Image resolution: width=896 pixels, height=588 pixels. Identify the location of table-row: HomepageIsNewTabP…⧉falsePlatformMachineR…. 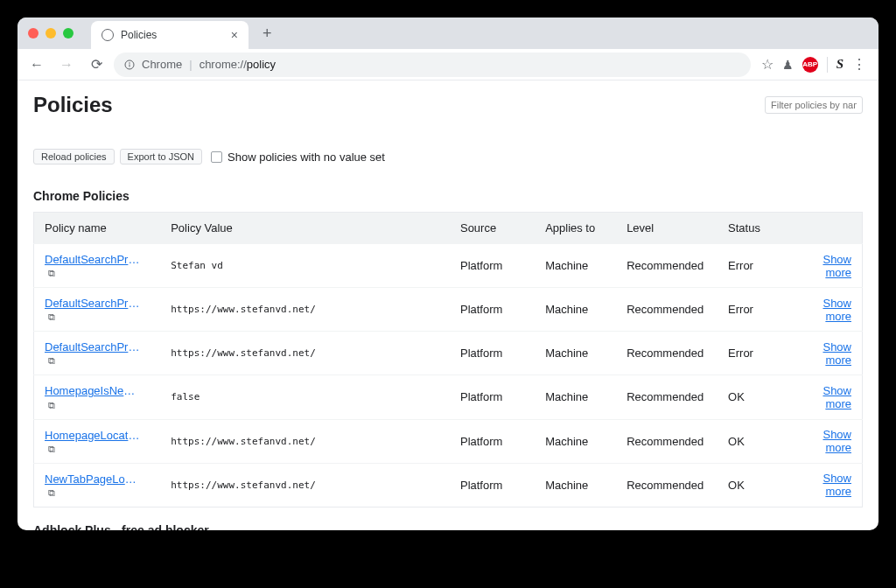
(448, 397).